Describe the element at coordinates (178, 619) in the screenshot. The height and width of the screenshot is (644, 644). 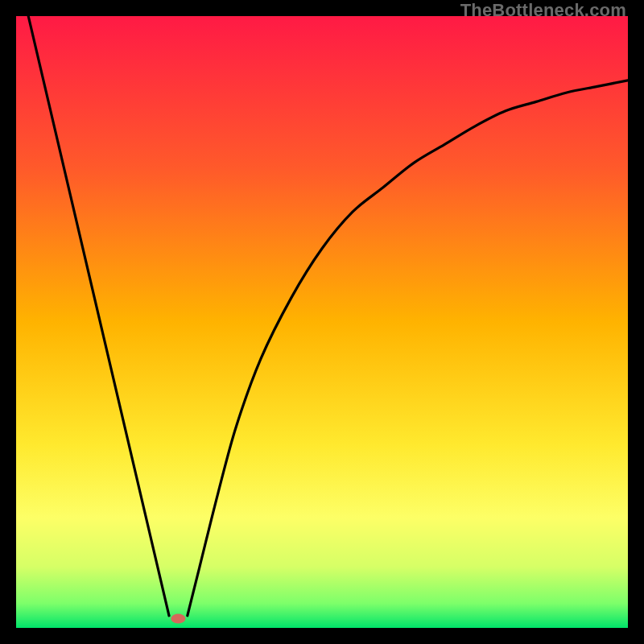
I see `minimum-marker-icon` at that location.